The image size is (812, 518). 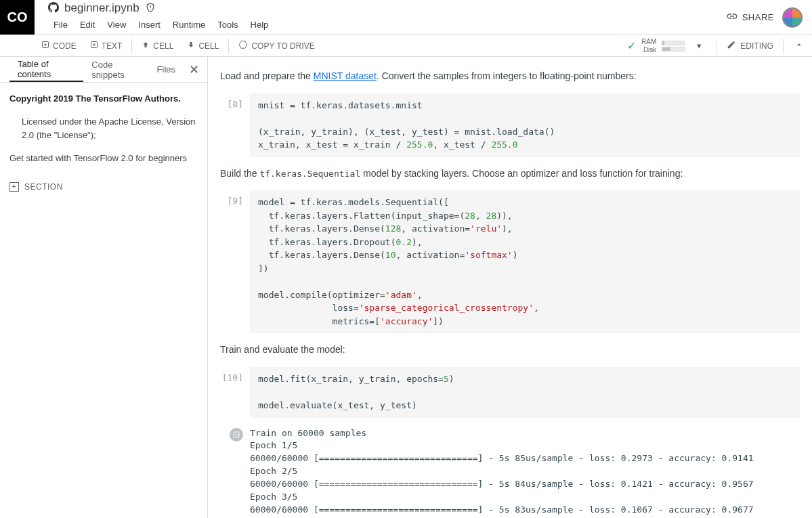 What do you see at coordinates (54, 8) in the screenshot?
I see `github-icon` at bounding box center [54, 8].